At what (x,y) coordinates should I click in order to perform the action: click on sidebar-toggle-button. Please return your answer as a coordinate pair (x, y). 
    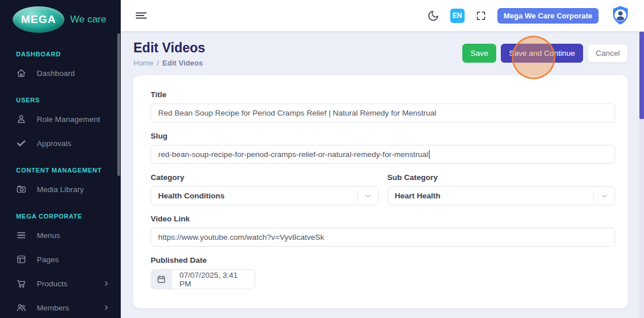
    Looking at the image, I should click on (141, 16).